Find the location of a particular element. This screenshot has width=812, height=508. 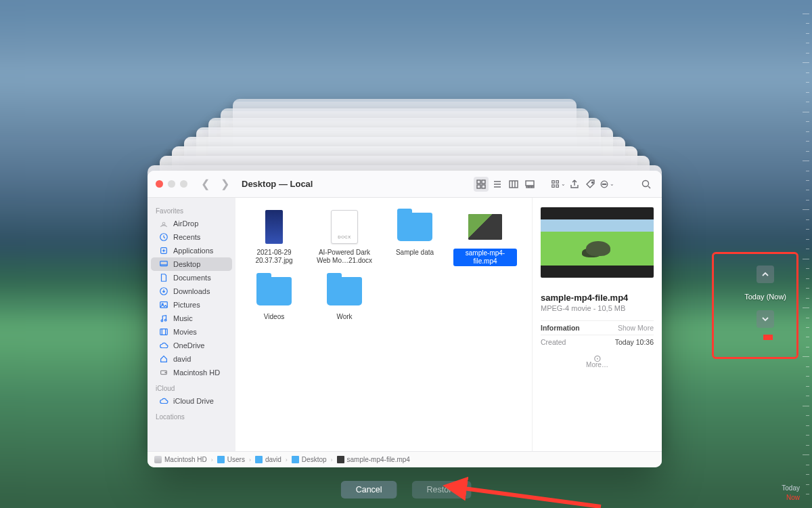

close-icon is located at coordinates (160, 184).